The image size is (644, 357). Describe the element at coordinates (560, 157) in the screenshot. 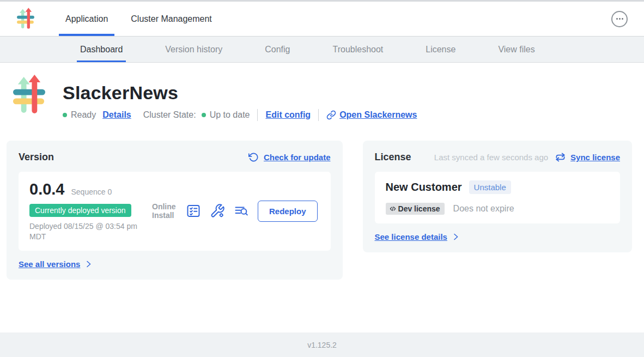

I see `sync-arrows-icon` at that location.